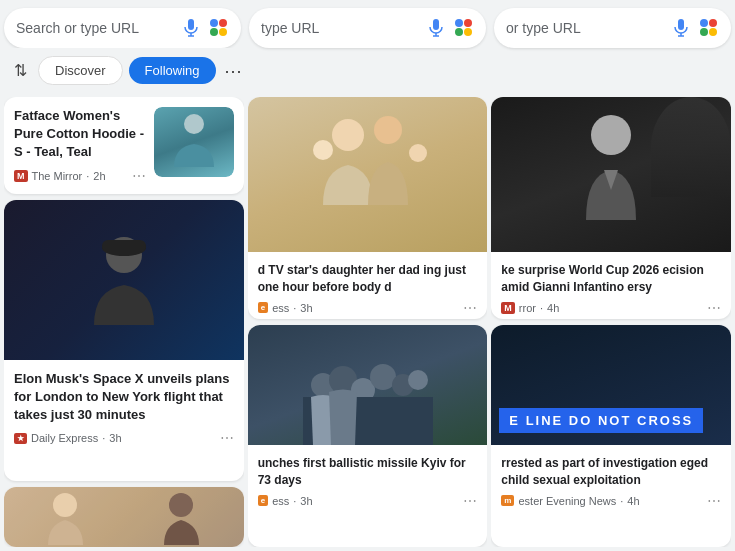 Image resolution: width=735 pixels, height=551 pixels. Describe the element at coordinates (344, 28) in the screenshot. I see `search-bar-2-text: type URL` at that location.